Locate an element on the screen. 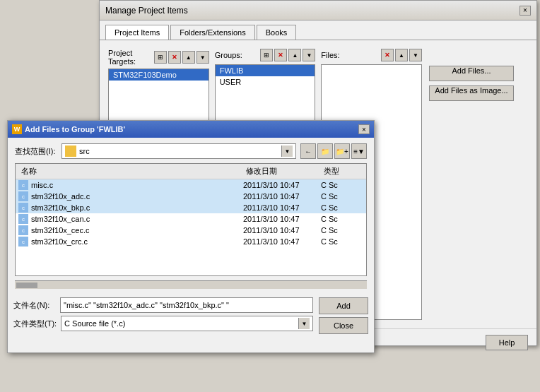 Image resolution: width=540 pixels, height=392 pixels. dialog-close-button: × is located at coordinates (364, 129).